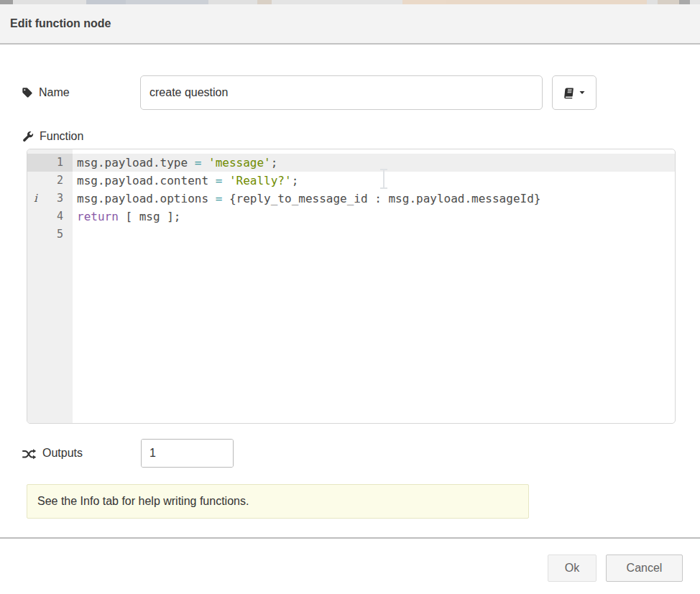 The width and height of the screenshot is (700, 594). Describe the element at coordinates (55, 93) in the screenshot. I see `name-label: Name` at that location.